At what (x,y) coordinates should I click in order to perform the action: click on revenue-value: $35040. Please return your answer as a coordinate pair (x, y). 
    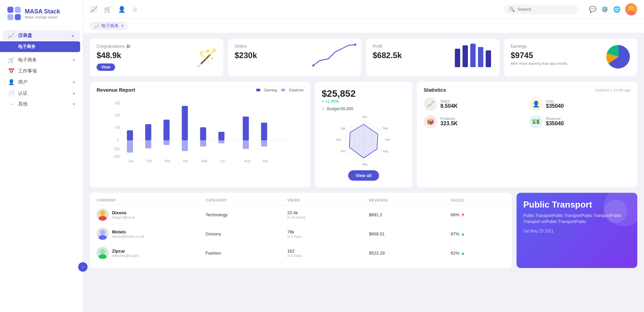
    Looking at the image, I should click on (555, 124).